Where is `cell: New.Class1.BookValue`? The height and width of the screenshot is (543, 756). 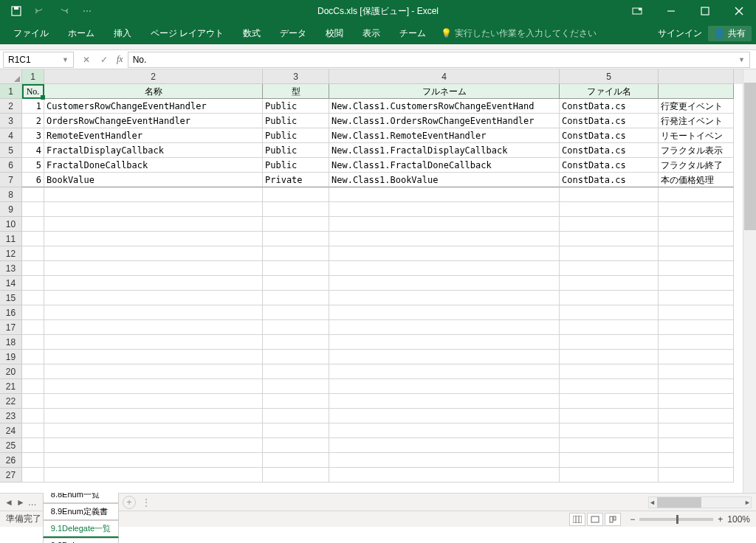 cell: New.Class1.BookValue is located at coordinates (444, 180).